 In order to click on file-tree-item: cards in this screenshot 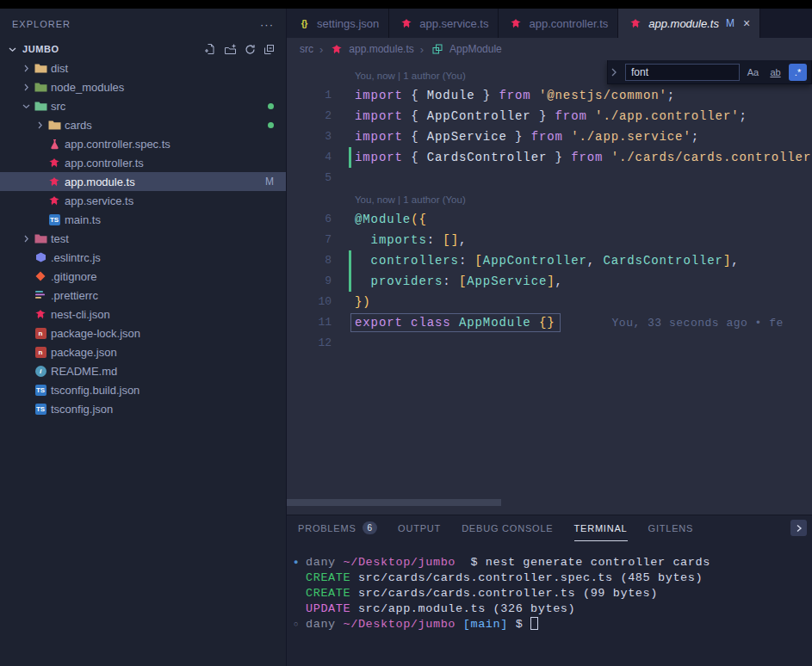, I will do `click(143, 125)`.